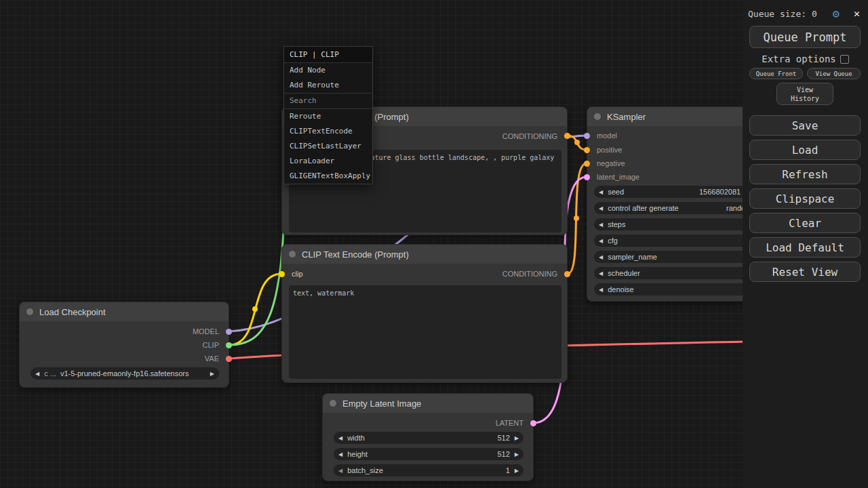 The width and height of the screenshot is (868, 488). I want to click on widget-height: ◀ height 512 ▶, so click(429, 454).